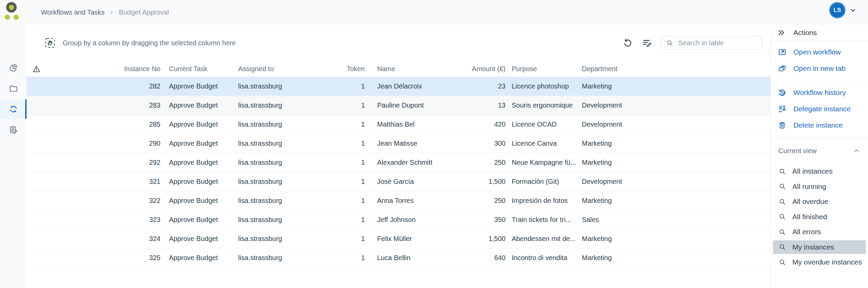 This screenshot has height=288, width=868. What do you see at coordinates (399, 125) in the screenshot?
I see `table-row: 285 Approve Budget lisa.strassburg 1 Mat…` at bounding box center [399, 125].